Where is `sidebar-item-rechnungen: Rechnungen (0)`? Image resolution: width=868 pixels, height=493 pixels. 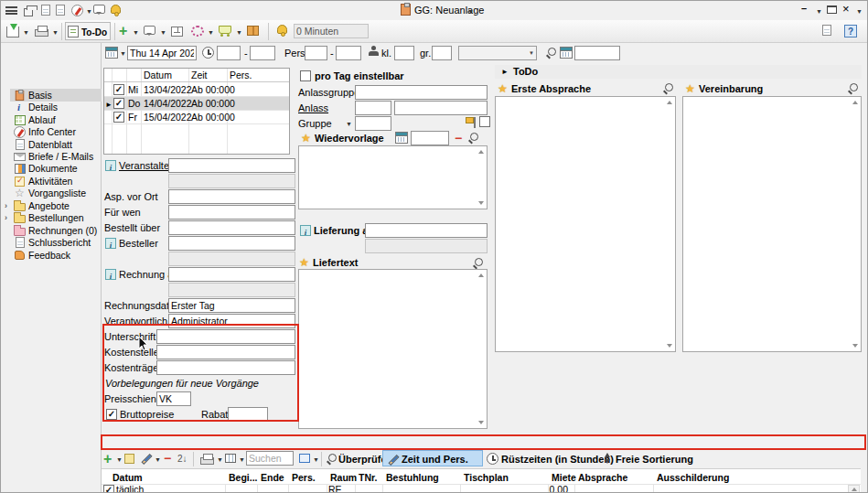 sidebar-item-rechnungen: Rechnungen (0) is located at coordinates (51, 230).